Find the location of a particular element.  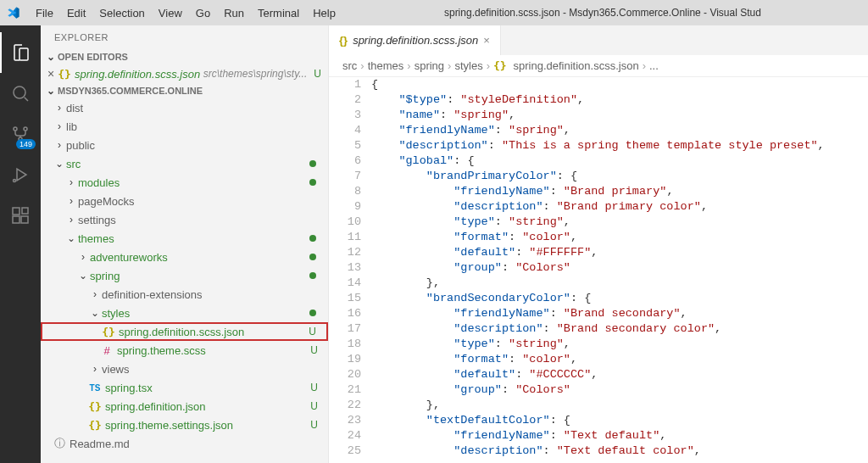

file-spring.definition.json: {}spring.definition.jsonU is located at coordinates (185, 406).